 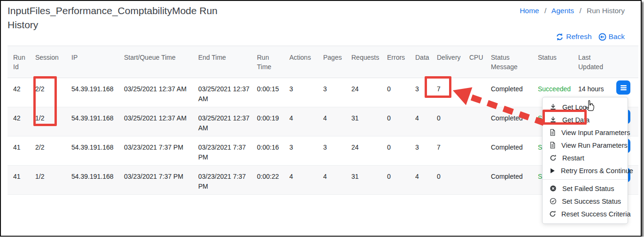 What do you see at coordinates (222, 93) in the screenshot?
I see `cell-end: 03/25/2021 12:37 AM` at bounding box center [222, 93].